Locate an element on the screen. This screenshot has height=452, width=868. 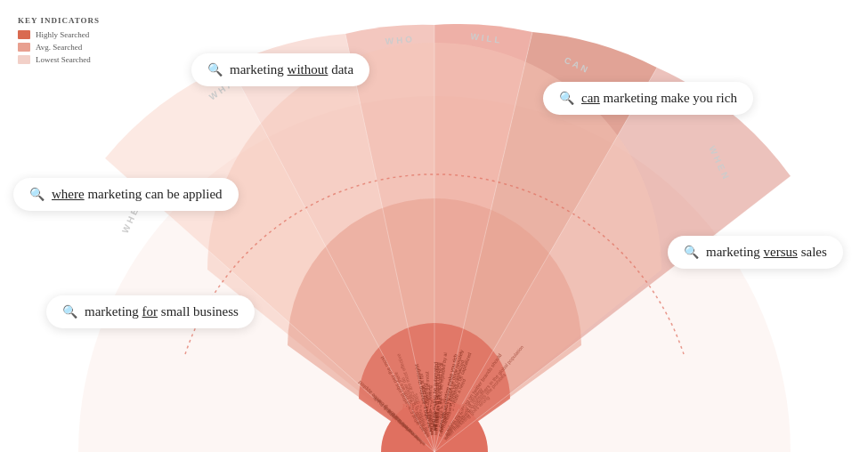
callout-text: marketing without data is located at coordinates (292, 69).